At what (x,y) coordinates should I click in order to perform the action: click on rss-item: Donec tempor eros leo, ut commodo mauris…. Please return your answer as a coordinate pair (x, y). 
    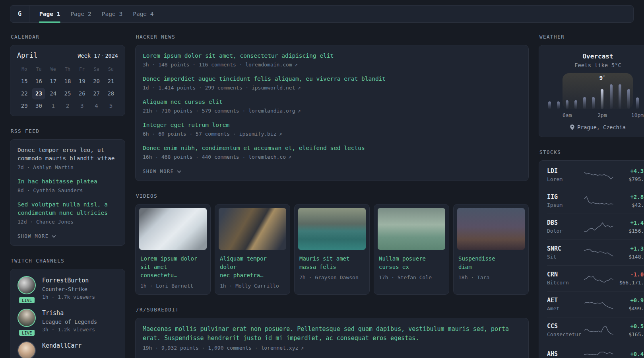
    Looking at the image, I should click on (68, 159).